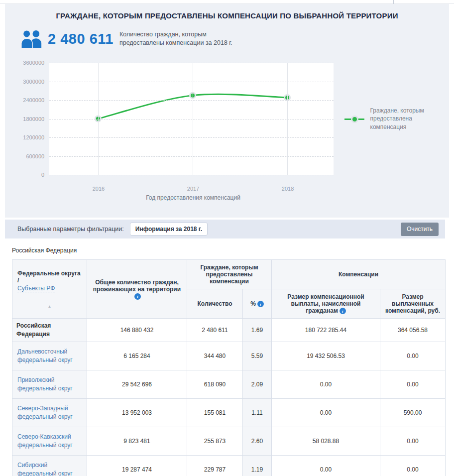 The width and height of the screenshot is (454, 476). Describe the element at coordinates (176, 39) in the screenshot. I see `stat-label: Количество граждан, которым предоставлен…` at that location.